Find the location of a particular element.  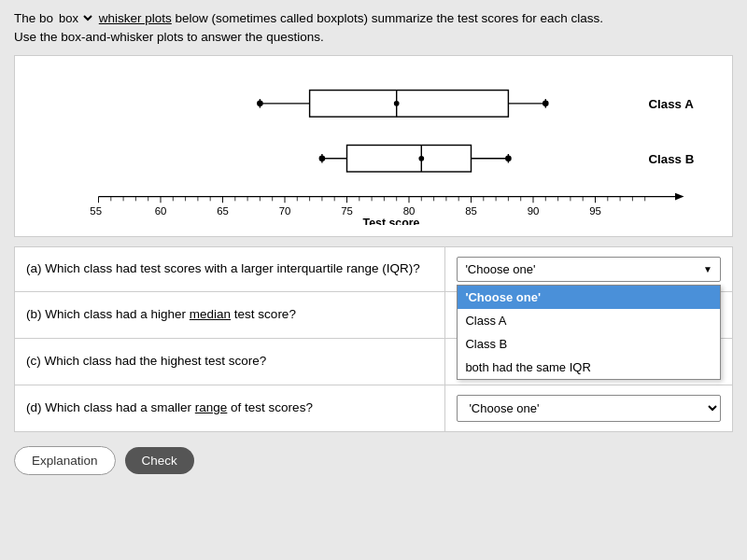

question-d-answer: 'Choose one' Class A Class B both had th… is located at coordinates (589, 408).